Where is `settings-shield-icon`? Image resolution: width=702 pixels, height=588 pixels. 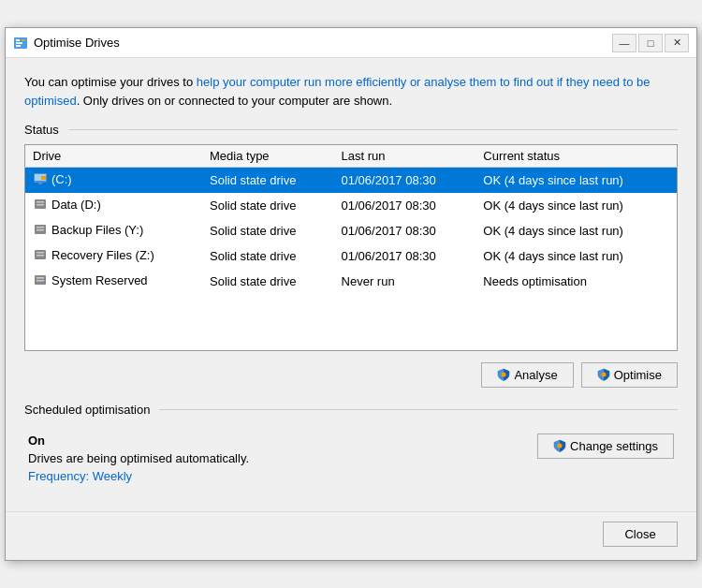
settings-shield-icon is located at coordinates (560, 446).